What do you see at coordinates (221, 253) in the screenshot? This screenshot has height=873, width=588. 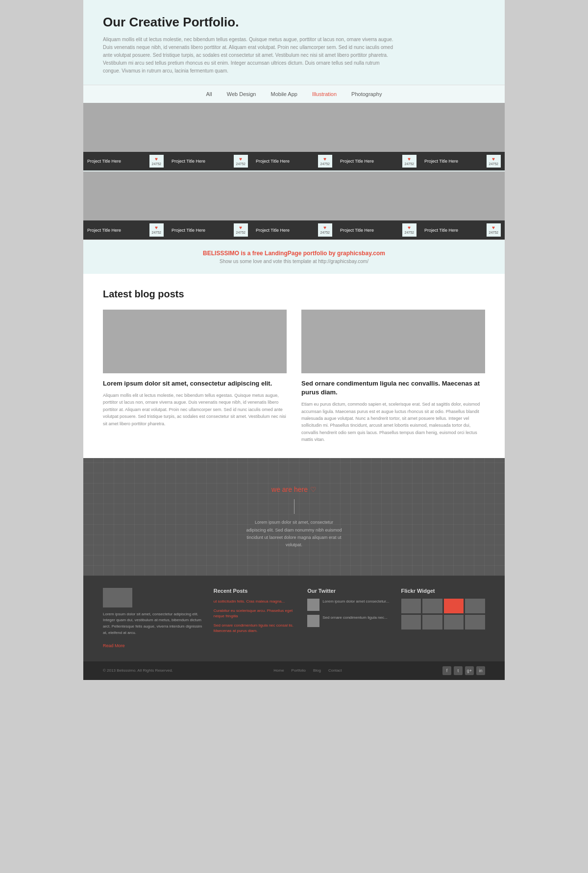 I see `promo-brand: BELISSSIMO` at bounding box center [221, 253].